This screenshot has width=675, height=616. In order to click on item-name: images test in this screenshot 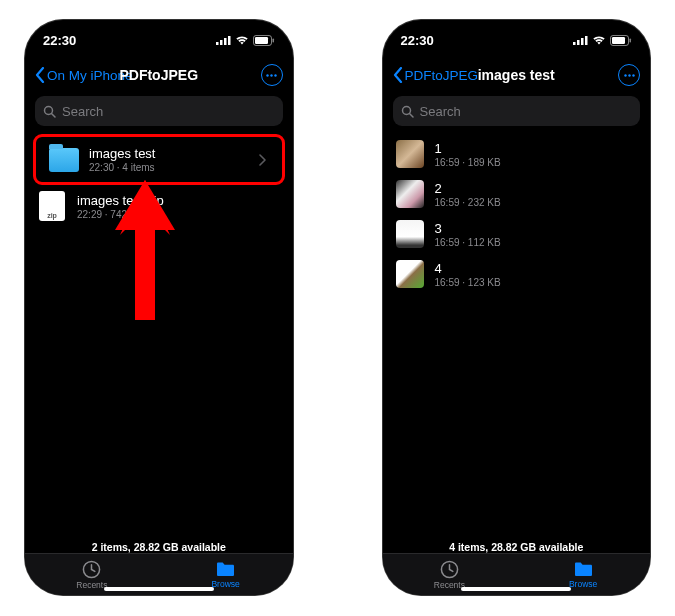, I will do `click(169, 154)`.